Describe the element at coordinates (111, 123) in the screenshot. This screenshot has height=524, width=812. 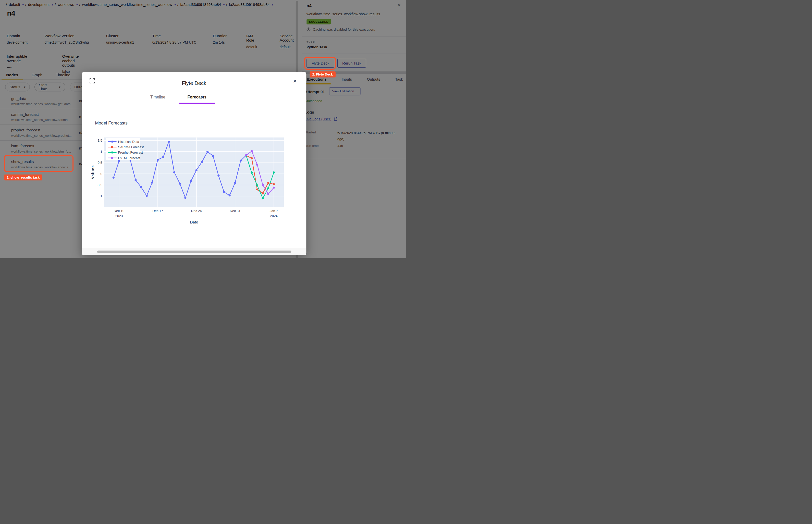
I see `chart-title: Model Forecasts` at that location.